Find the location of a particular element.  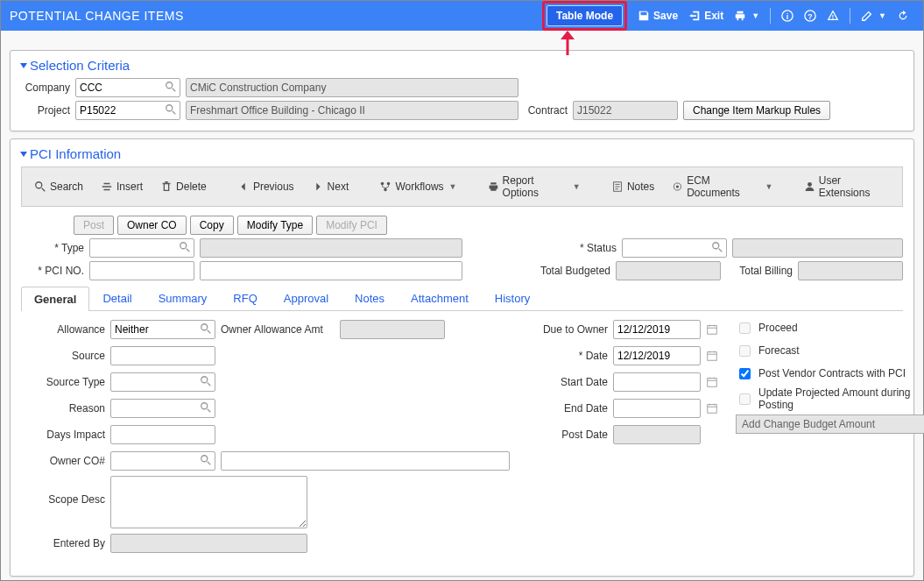

refresh-button is located at coordinates (903, 16).